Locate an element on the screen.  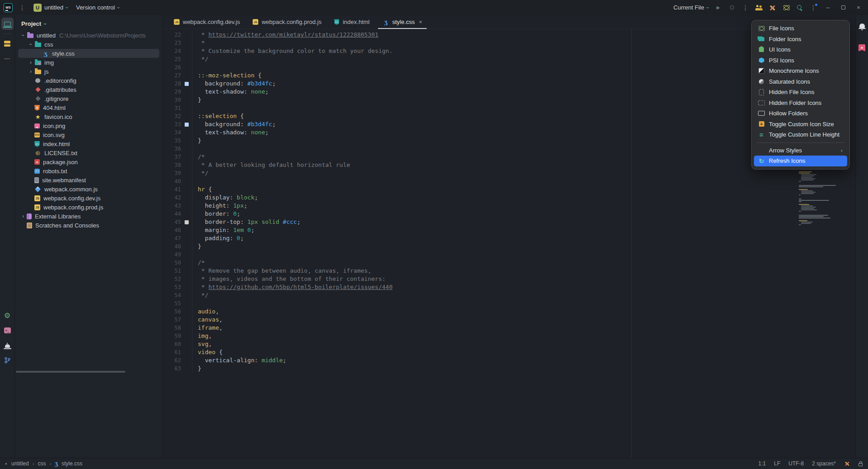
horizontal-scrollbar is located at coordinates (71, 372).